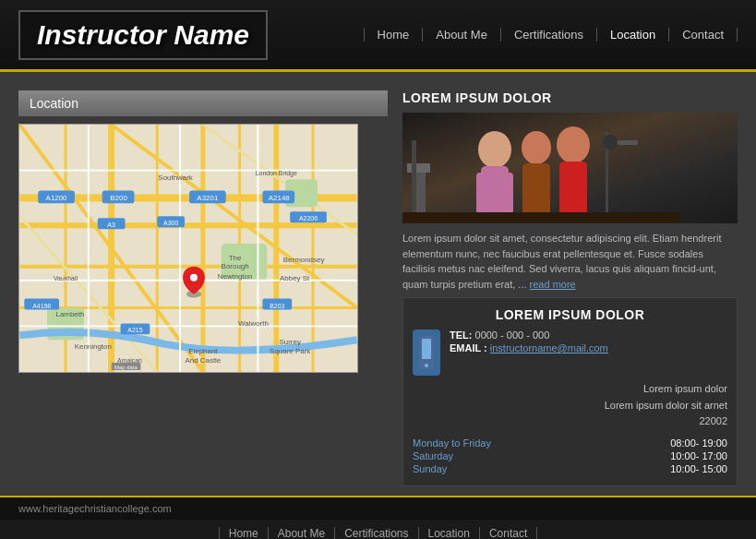 The height and width of the screenshot is (539, 756). Describe the element at coordinates (469, 348) in the screenshot. I see `email-label: EMAIL :` at that location.